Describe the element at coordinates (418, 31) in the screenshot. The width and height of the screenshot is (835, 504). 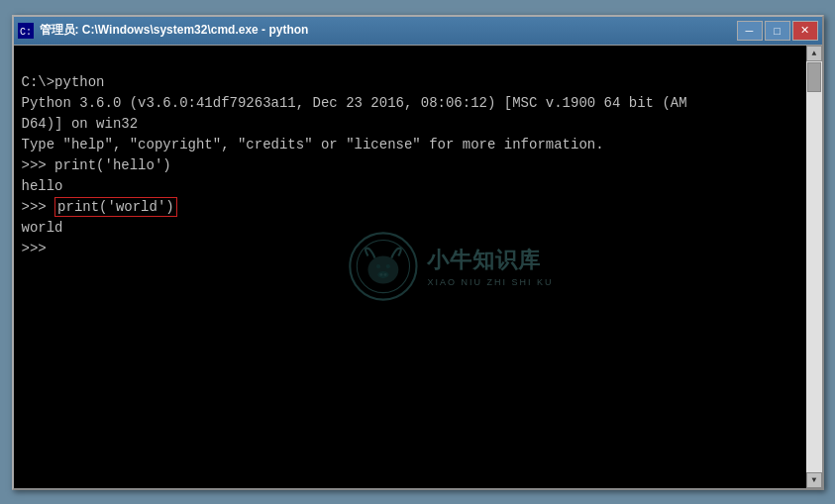
I see `title-bar: C: 管理员: C:\Windows\system32\cmd.exe - py…` at that location.